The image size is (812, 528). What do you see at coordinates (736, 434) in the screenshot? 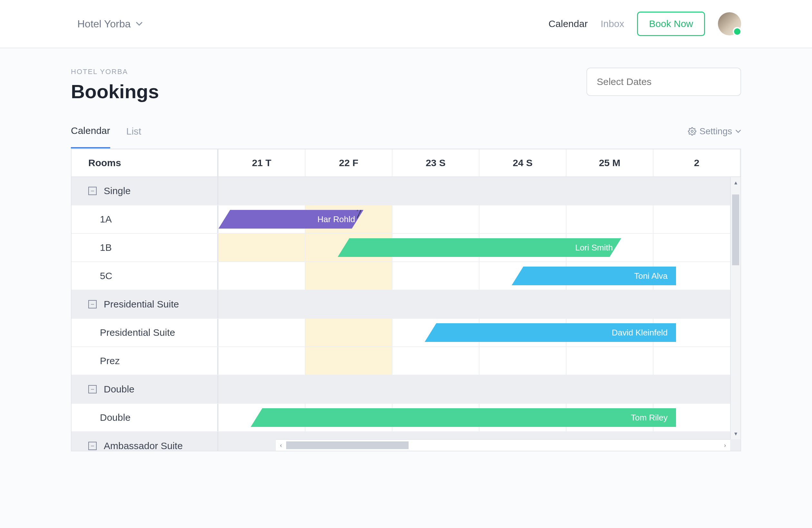
I see `scroll-down-icon: ▾` at bounding box center [736, 434].